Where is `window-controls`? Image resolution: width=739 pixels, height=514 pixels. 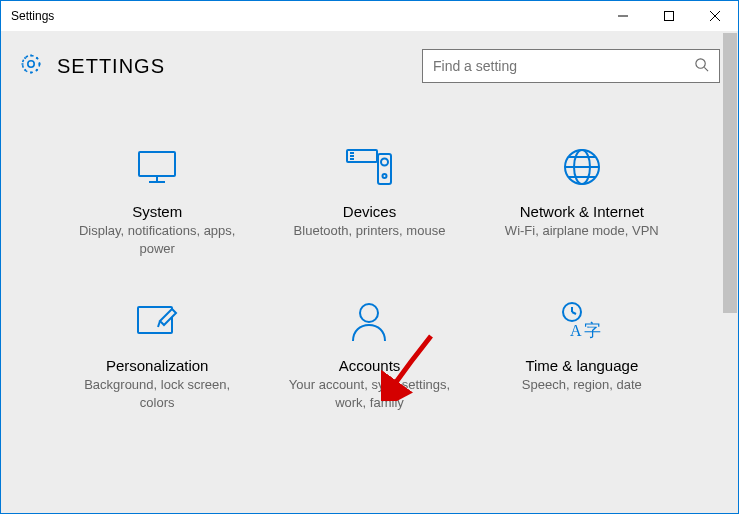 window-controls is located at coordinates (669, 16).